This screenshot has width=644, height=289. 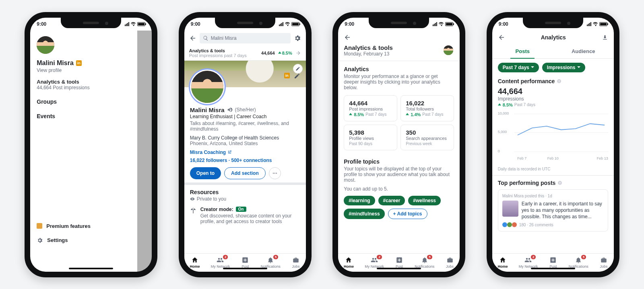 What do you see at coordinates (370, 109) in the screenshot?
I see `stat-post-impressions: 44,664 Post impressions 8.5% Past 7 days` at bounding box center [370, 109].